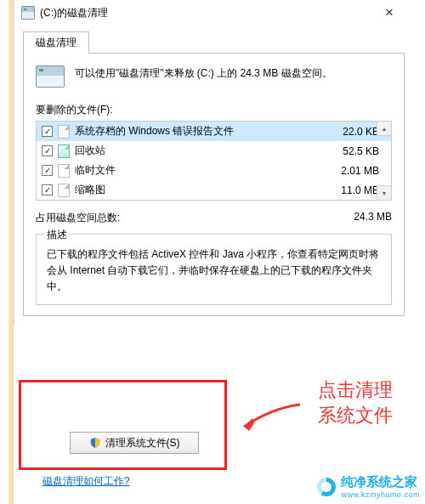 This screenshot has height=504, width=425. Describe the element at coordinates (384, 129) in the screenshot. I see `scroll-up-button: ▴` at that location.